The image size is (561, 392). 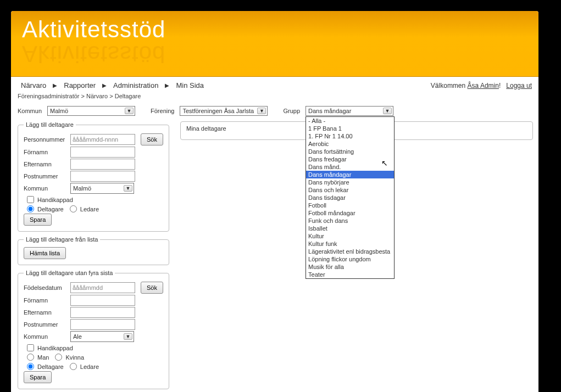 I want to click on mina-deltagare-label: Mina deltagare, so click(x=207, y=128).